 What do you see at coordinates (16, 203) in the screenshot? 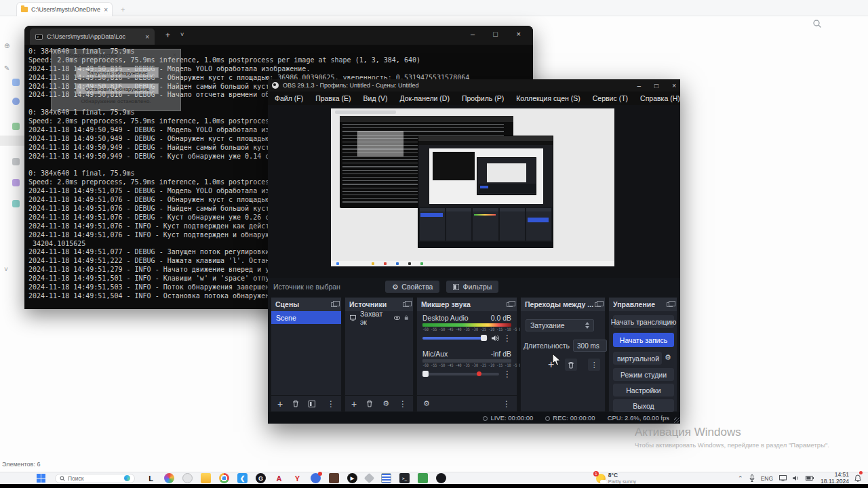
I see `app-icon-teal` at bounding box center [16, 203].